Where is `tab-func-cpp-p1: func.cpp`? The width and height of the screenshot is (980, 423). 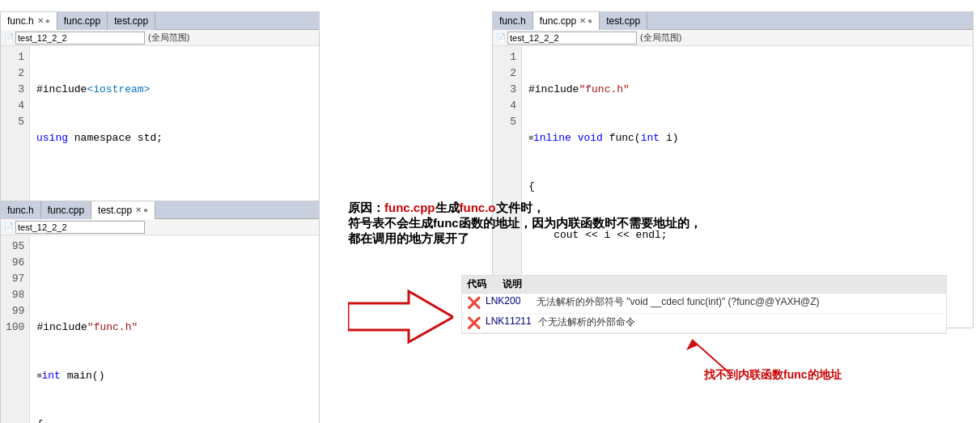 tab-func-cpp-p1: func.cpp is located at coordinates (83, 21).